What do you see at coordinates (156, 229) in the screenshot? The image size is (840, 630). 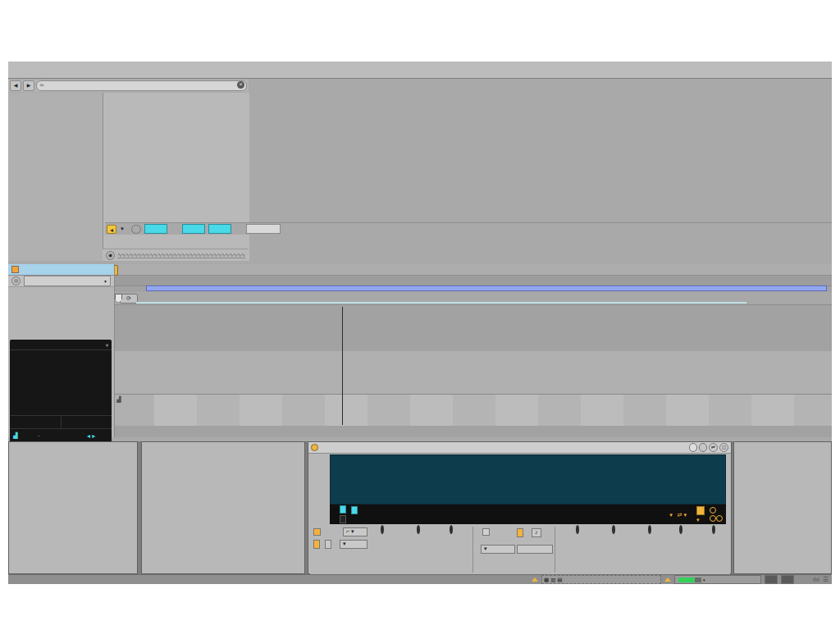 I see `randomize-amount` at bounding box center [156, 229].